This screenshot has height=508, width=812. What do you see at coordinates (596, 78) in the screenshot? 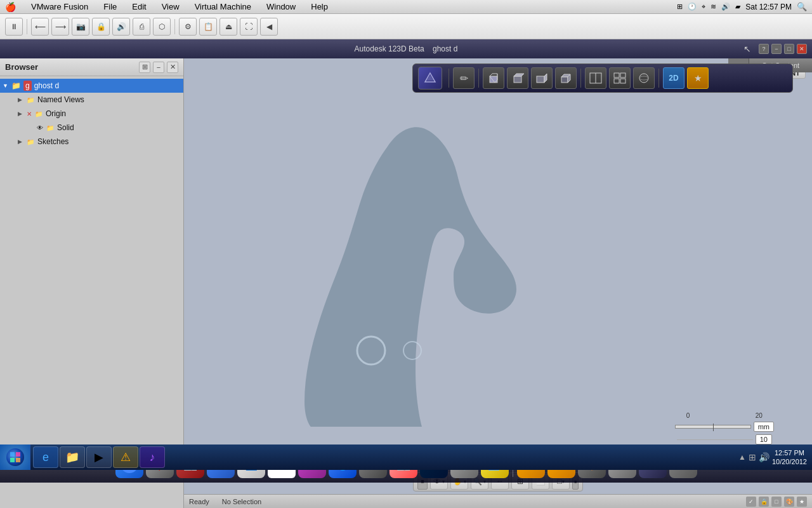
I see `split-view-icon` at bounding box center [596, 78].